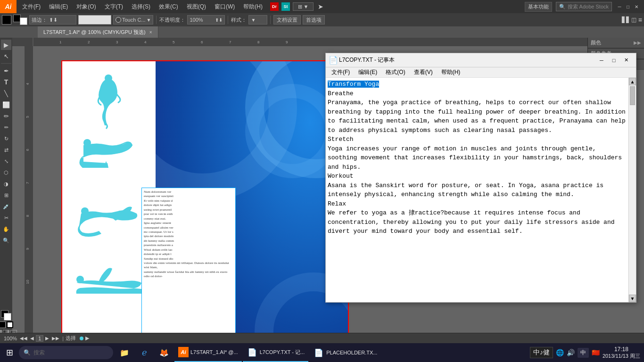 The image size is (644, 362). What do you see at coordinates (141, 7) in the screenshot?
I see `ai-menu-items: 文件(F) 编辑(E) 对象(O) 文字(T) 选择(S) 效果(C) 视图(Q…` at bounding box center [141, 7].